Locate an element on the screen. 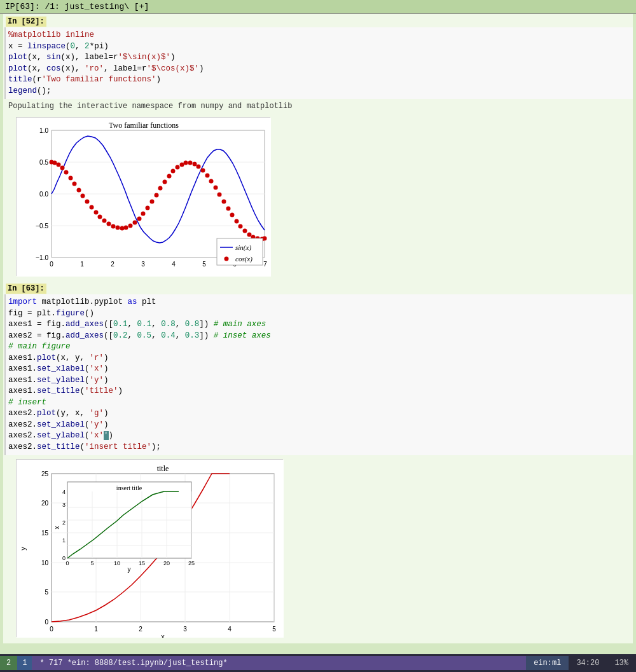  status-numbers: 1 is located at coordinates (24, 663).